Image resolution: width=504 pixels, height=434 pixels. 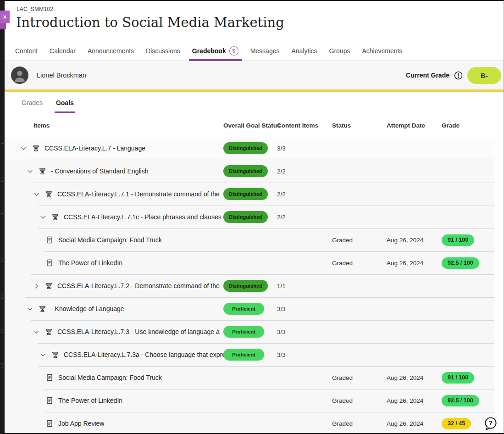 I want to click on current-grade-label: Current Grade, so click(x=427, y=75).